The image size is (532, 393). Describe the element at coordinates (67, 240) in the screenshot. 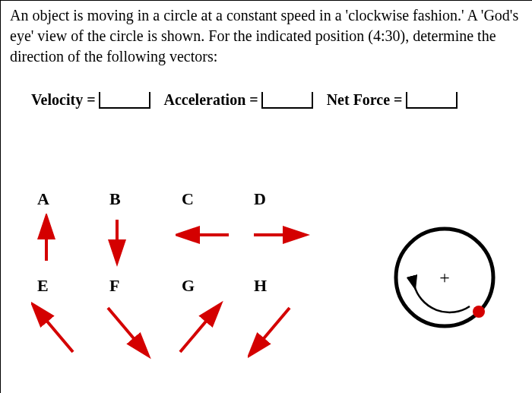

I see `arrow-up-icon` at that location.